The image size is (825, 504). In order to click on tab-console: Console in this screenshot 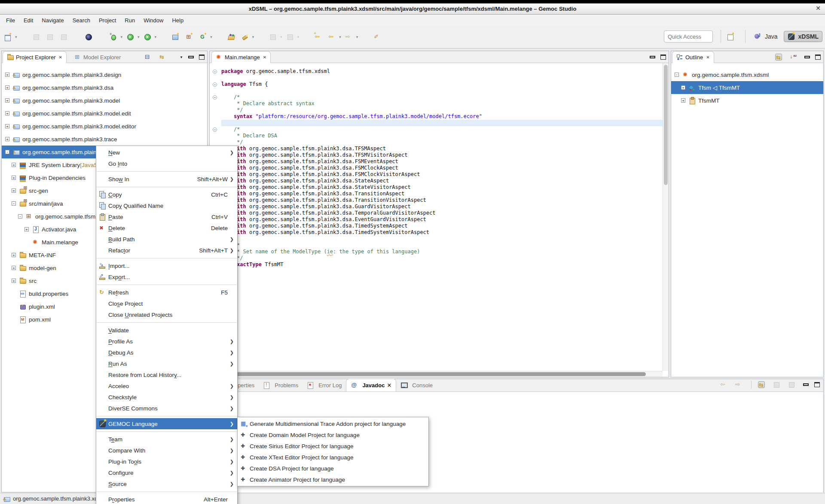, I will do `click(417, 385)`.